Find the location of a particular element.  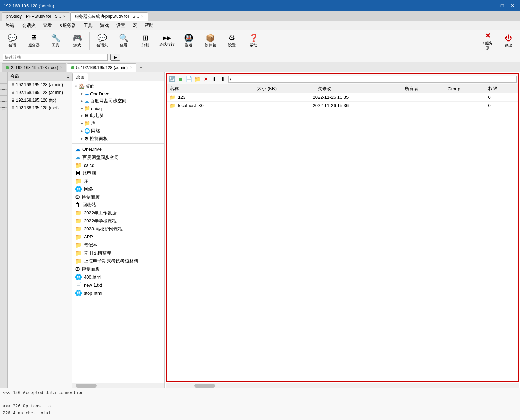

remote-btn-delete: ✕ is located at coordinates (206, 79).